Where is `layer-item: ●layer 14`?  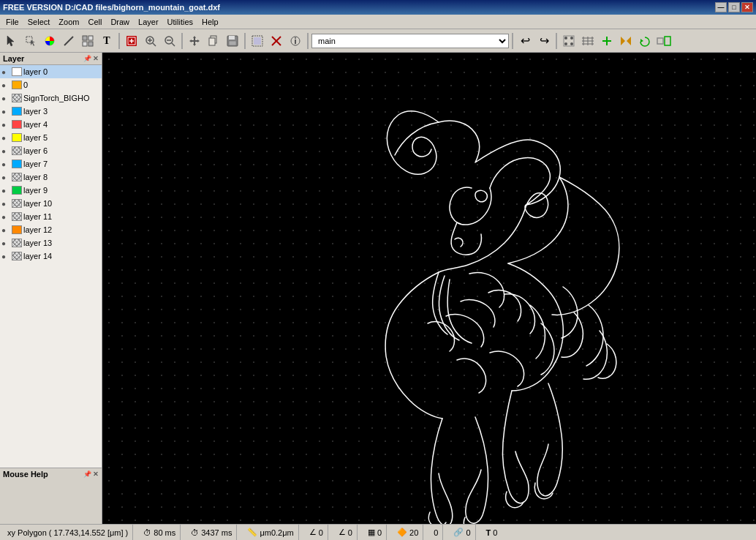
layer-item: ●layer 14 is located at coordinates (51, 256).